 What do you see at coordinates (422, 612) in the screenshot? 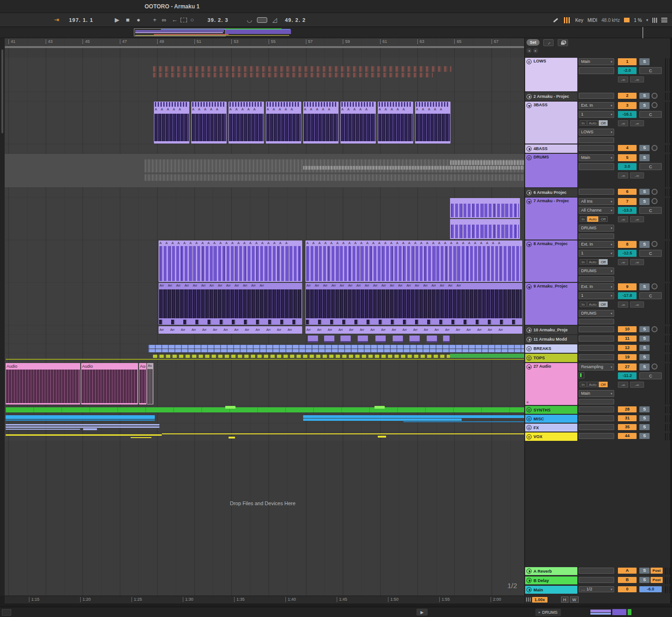
I see `preview-play-button: ▶` at bounding box center [422, 612].